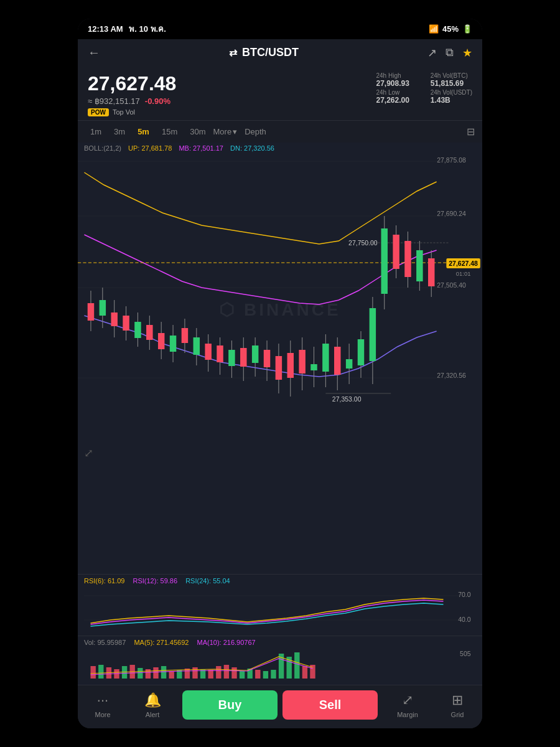 The width and height of the screenshot is (560, 747). Describe the element at coordinates (464, 620) in the screenshot. I see `svg-text: 40.0` at that location.